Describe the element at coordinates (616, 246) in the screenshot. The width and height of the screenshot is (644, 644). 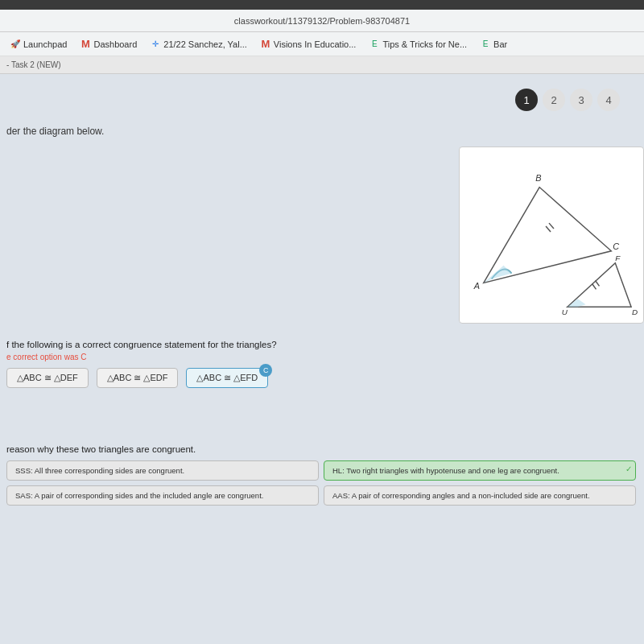
I see `svg-text: C` at that location.